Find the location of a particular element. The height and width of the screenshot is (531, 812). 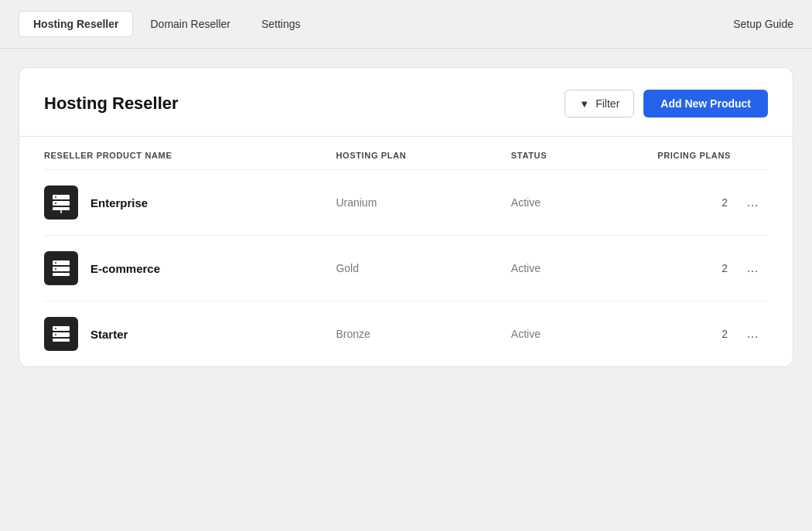

plan-enterprise: Uranium is located at coordinates (423, 203).